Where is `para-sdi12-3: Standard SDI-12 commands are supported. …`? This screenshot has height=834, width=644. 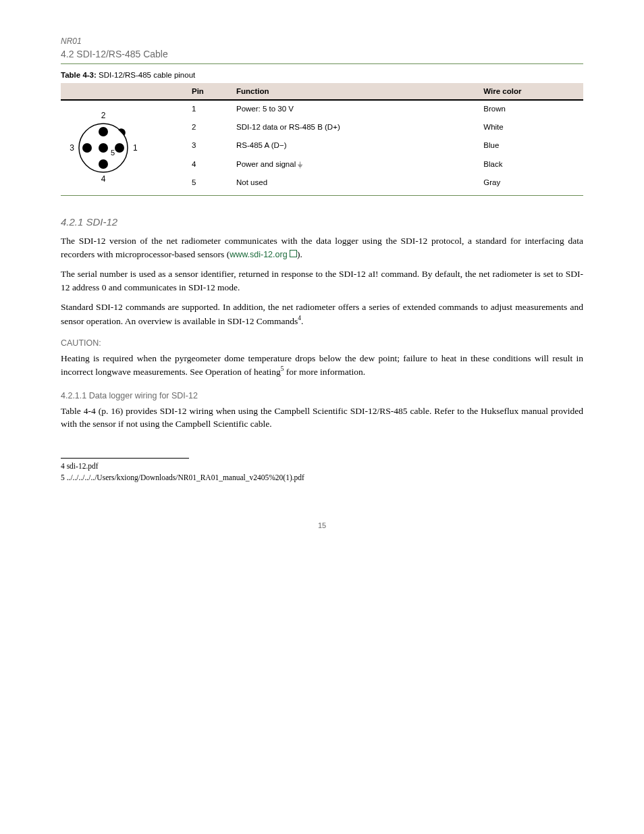 para-sdi12-3: Standard SDI-12 commands are supported. … is located at coordinates (322, 314).